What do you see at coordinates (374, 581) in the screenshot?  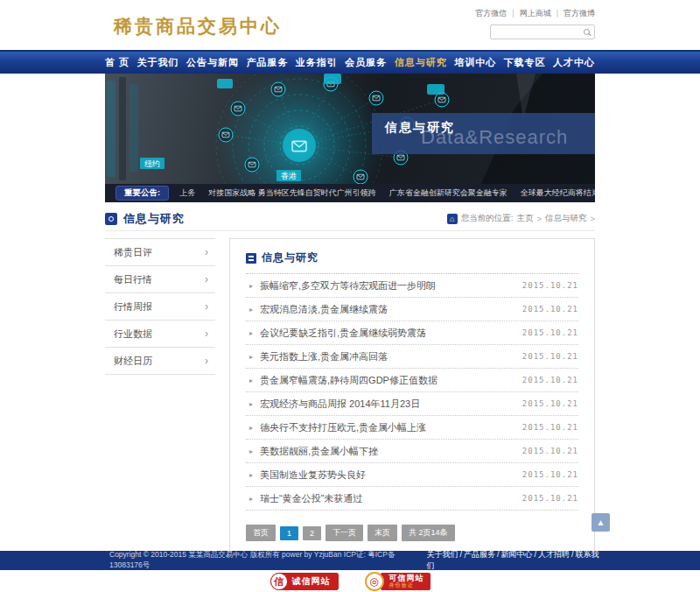 I see `kexin-seal-icon: ◎` at bounding box center [374, 581].